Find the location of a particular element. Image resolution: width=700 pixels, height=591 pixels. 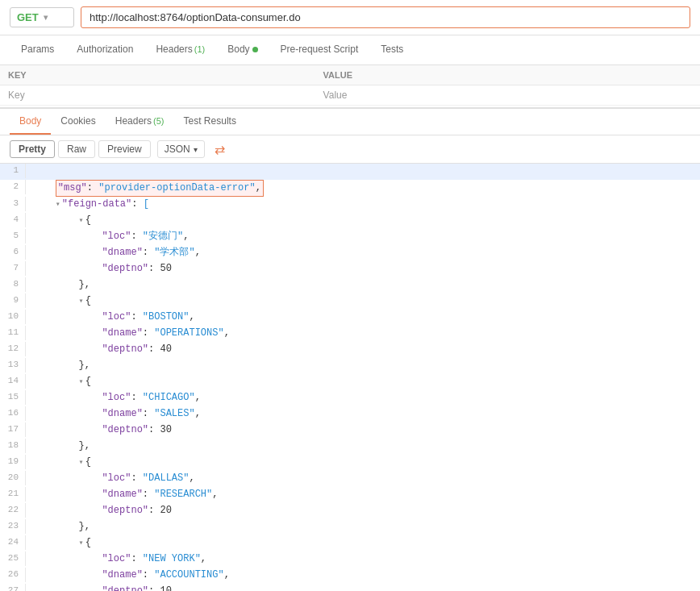

json-bracket: }, is located at coordinates (85, 526).